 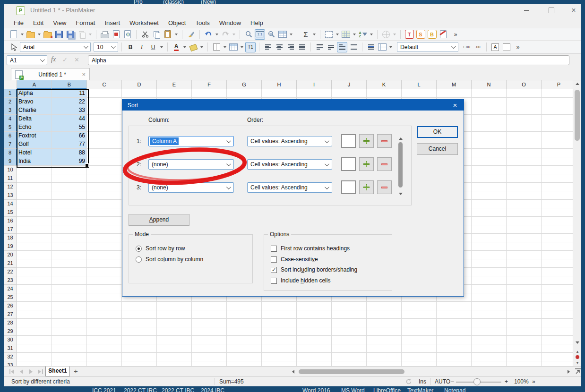 What do you see at coordinates (34, 247) in the screenshot?
I see `cell-A19` at bounding box center [34, 247].